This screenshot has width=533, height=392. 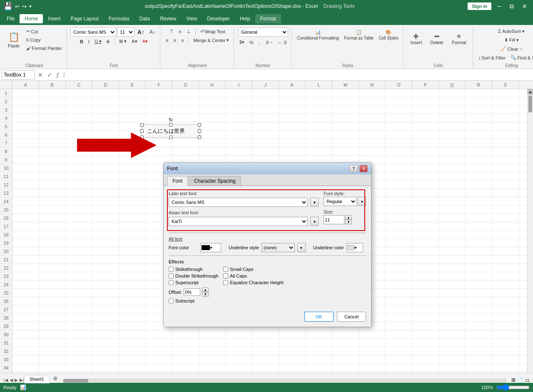 I want to click on handle-tl, so click(x=142, y=125).